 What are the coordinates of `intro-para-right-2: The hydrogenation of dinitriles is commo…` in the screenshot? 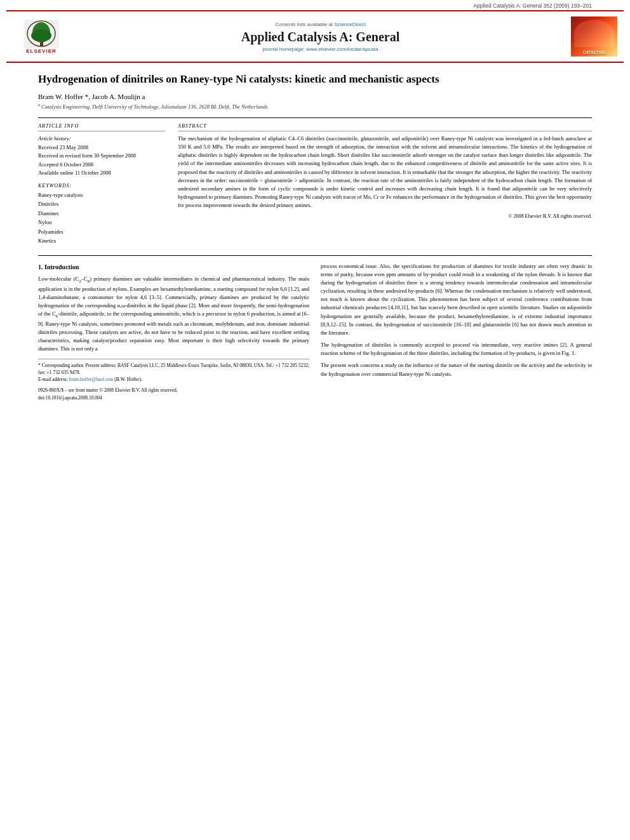 It's located at (456, 349).